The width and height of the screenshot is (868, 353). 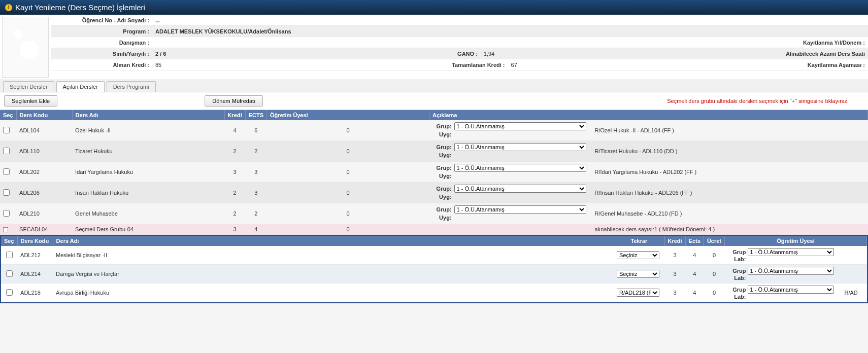 I want to click on class-label: Sınıfı/Yarıyılı :, so click(x=102, y=54).